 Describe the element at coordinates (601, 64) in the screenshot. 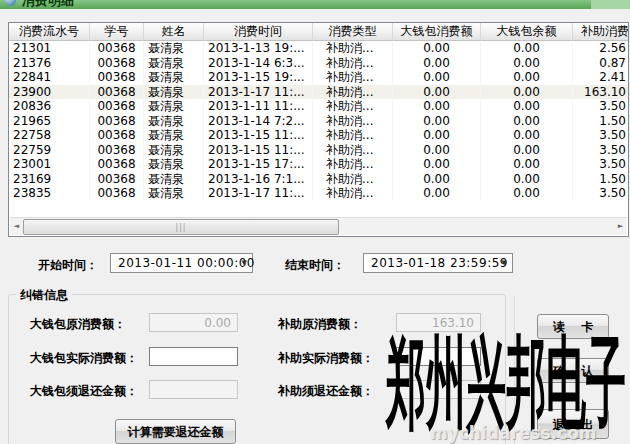

I see `table-cell: 0.87` at that location.